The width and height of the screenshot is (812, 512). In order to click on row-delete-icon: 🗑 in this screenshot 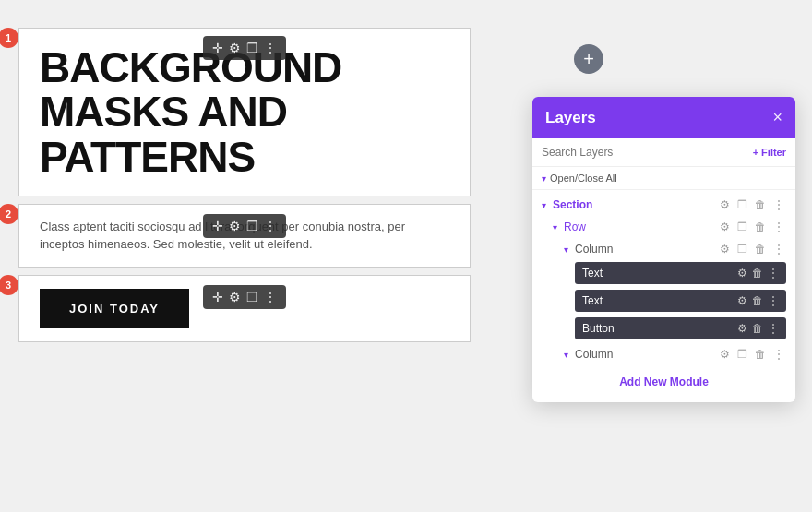, I will do `click(760, 227)`.